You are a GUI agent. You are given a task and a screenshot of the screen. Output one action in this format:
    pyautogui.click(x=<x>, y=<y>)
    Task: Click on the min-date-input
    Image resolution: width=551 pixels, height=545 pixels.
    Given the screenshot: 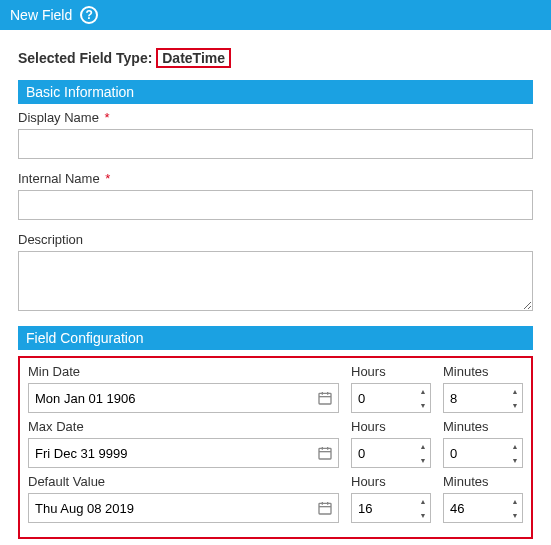 What is the action you would take?
    pyautogui.click(x=184, y=398)
    